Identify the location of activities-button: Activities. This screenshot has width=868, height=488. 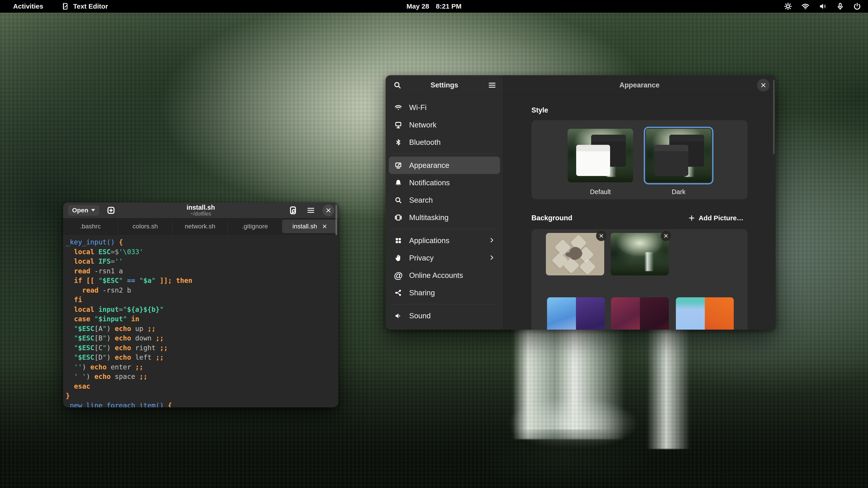
(28, 6).